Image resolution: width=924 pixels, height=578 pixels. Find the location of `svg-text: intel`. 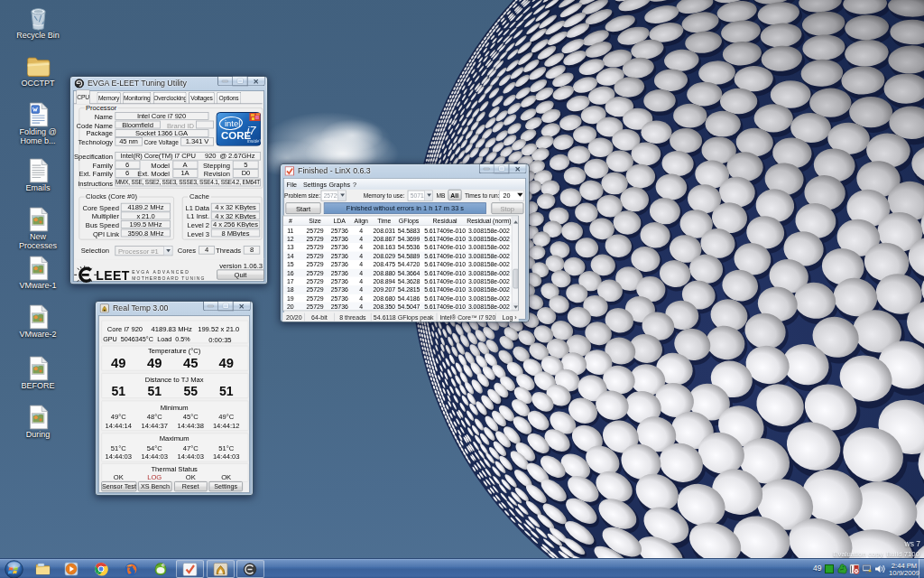

svg-text: intel is located at coordinates (233, 123).